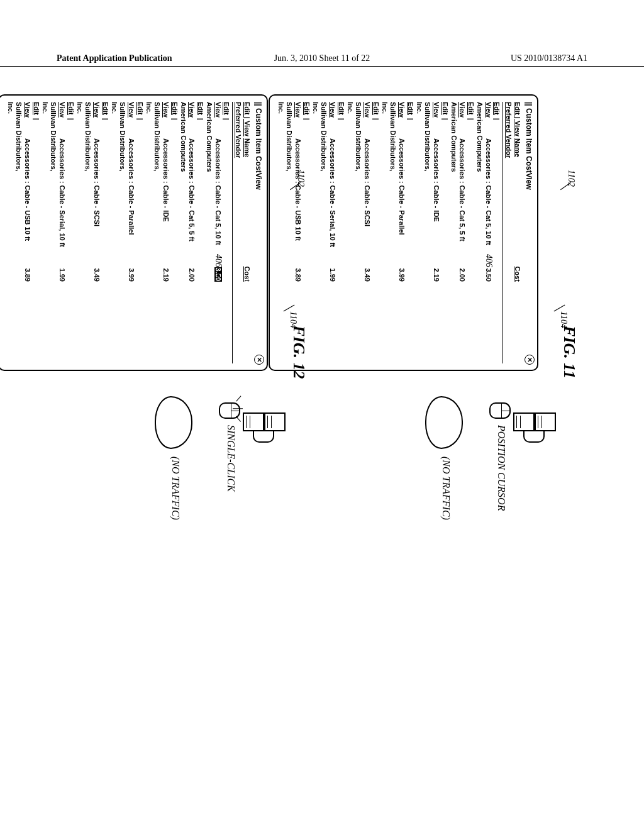 The width and height of the screenshot is (644, 830). What do you see at coordinates (513, 233) in the screenshot?
I see `column-headers: Edit | ViewNameCost Preferred Vendor` at bounding box center [513, 233].